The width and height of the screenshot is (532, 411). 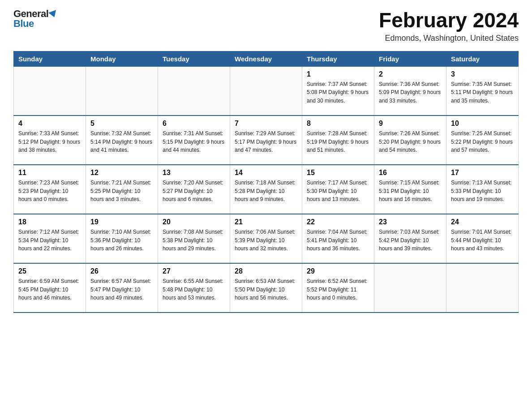 What do you see at coordinates (194, 191) in the screenshot?
I see `day-info: Sunrise: 7:20 AM Sunset: 5:27 PM Dayligh…` at bounding box center [194, 191].